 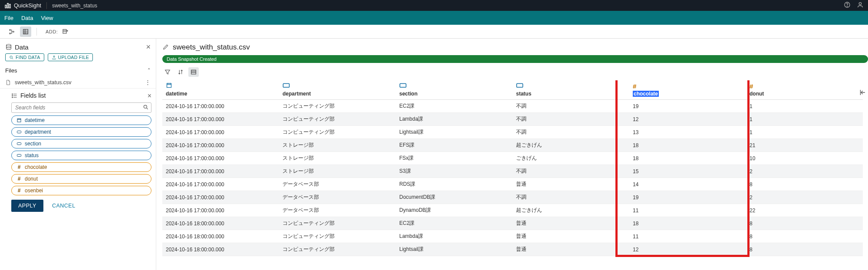 I want to click on files-section-header: Files ˄, so click(x=78, y=70).